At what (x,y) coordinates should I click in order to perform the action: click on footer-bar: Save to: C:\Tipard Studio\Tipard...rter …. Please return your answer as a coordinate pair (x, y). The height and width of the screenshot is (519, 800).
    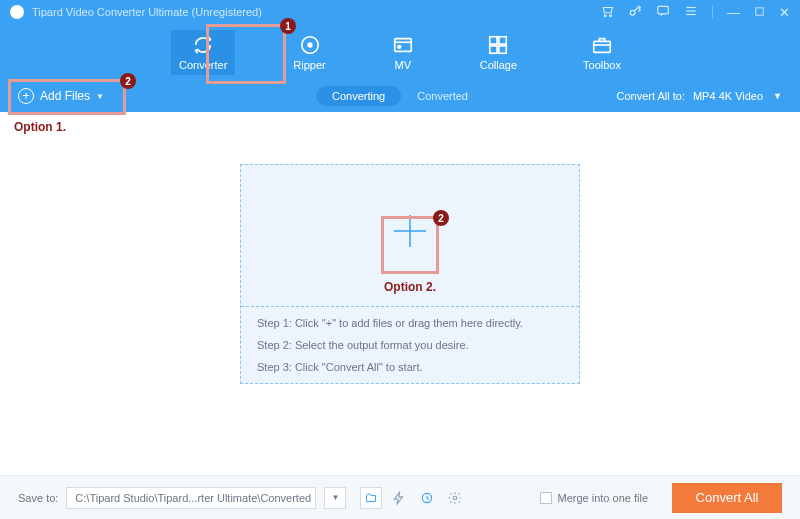
    Looking at the image, I should click on (400, 497).